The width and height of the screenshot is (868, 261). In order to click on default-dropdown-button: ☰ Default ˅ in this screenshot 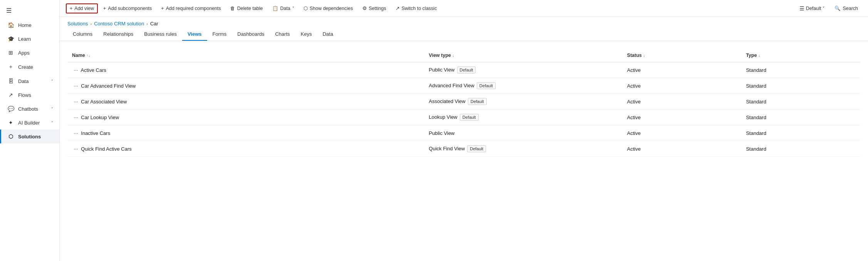, I will do `click(812, 8)`.